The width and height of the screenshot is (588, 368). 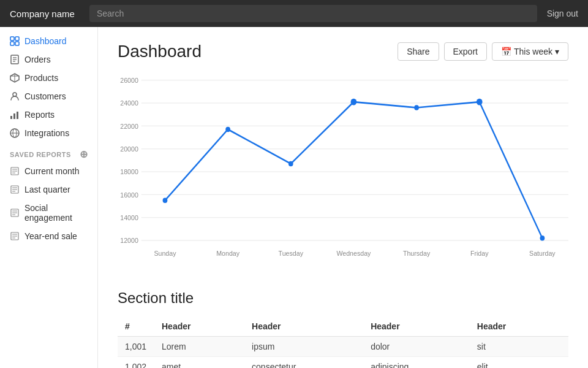 What do you see at coordinates (51, 236) in the screenshot?
I see `saved-report-label-year-end-sale: Year-end sale` at bounding box center [51, 236].